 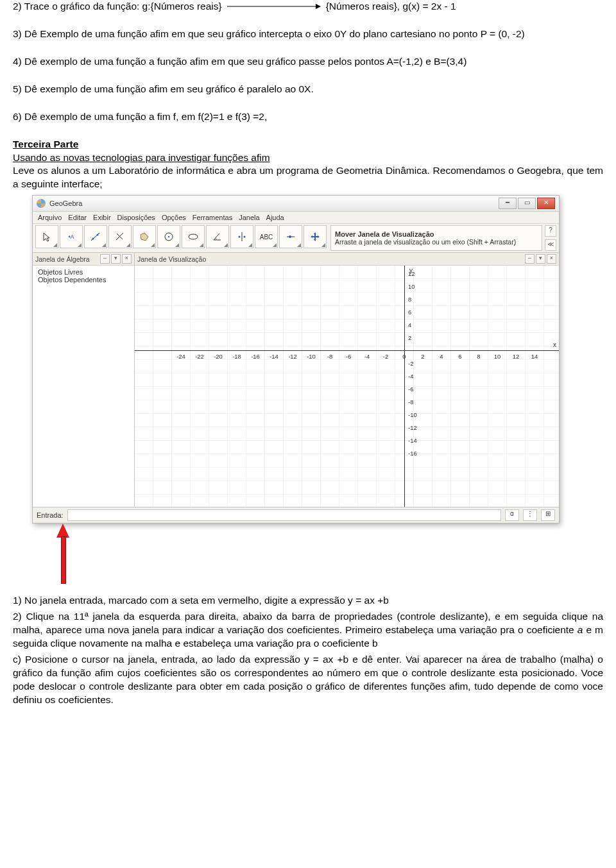 What do you see at coordinates (200, 357) in the screenshot?
I see `x-tick: -22` at bounding box center [200, 357].